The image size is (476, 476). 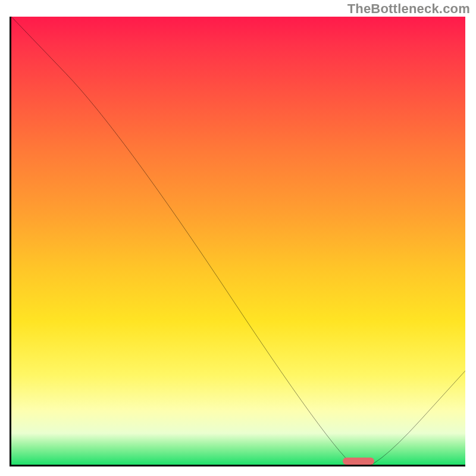 I want to click on optimal-range-marker, so click(x=358, y=461).